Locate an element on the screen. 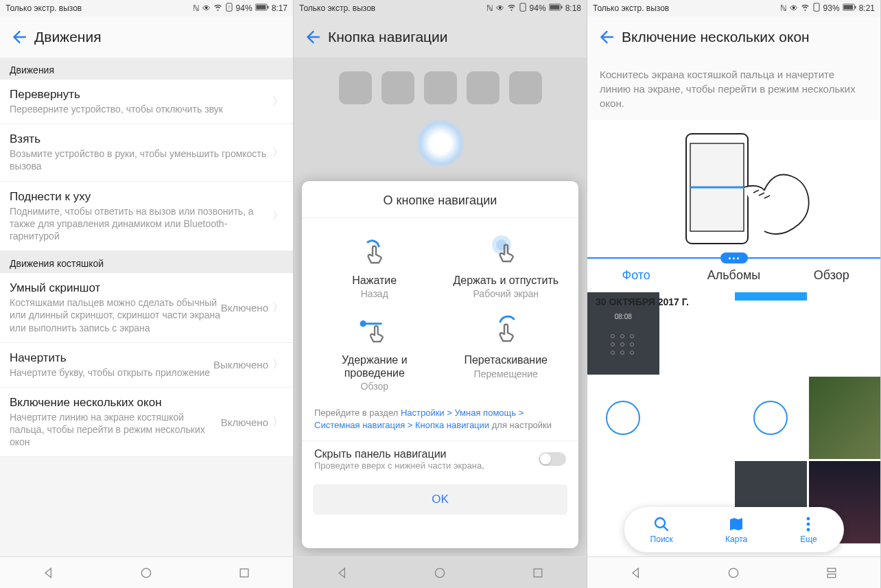 This screenshot has width=881, height=588. gesture-hold-release: Держать и отпустить Рабочий экран is located at coordinates (506, 270).